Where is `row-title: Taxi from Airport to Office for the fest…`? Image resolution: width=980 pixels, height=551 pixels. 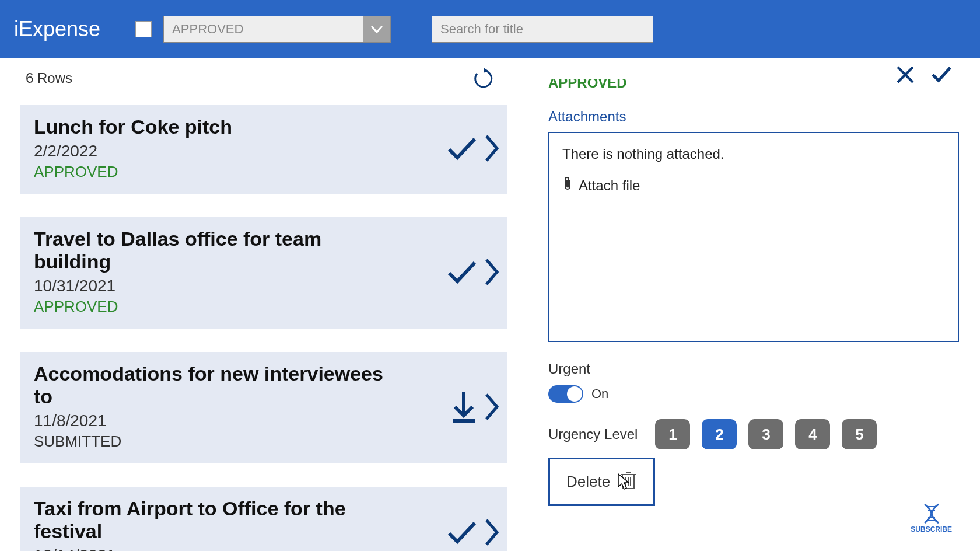 row-title: Taxi from Airport to Office for the fest… is located at coordinates (215, 520).